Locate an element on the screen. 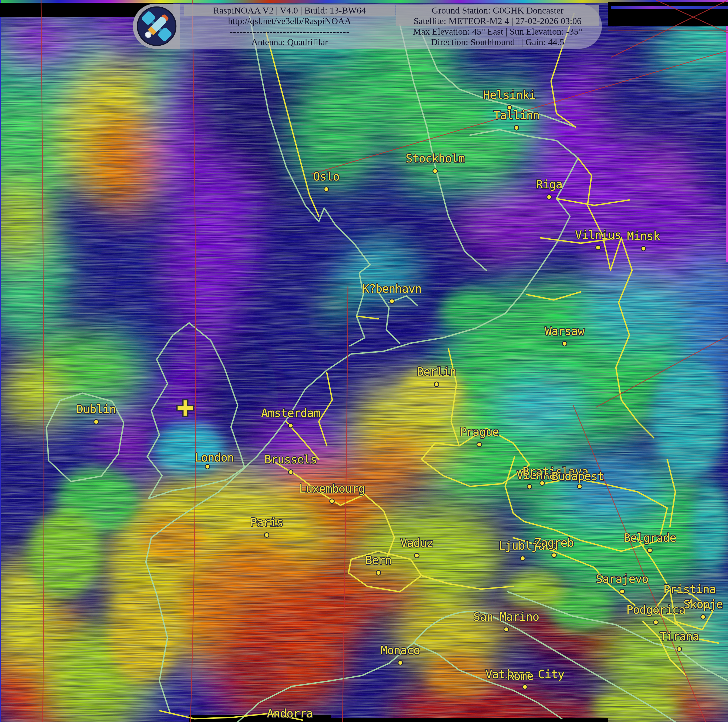 The height and width of the screenshot is (722, 728). city-dot-belgrade is located at coordinates (650, 550).